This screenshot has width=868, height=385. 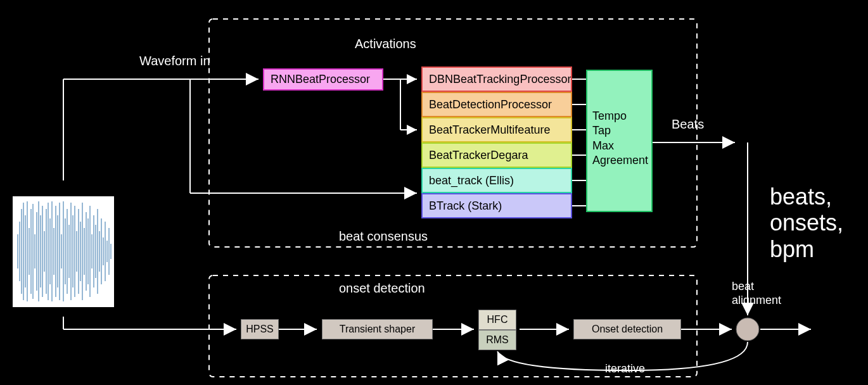 What do you see at coordinates (819, 223) in the screenshot?
I see `beats-out-label: beats, onsets, bpm` at bounding box center [819, 223].